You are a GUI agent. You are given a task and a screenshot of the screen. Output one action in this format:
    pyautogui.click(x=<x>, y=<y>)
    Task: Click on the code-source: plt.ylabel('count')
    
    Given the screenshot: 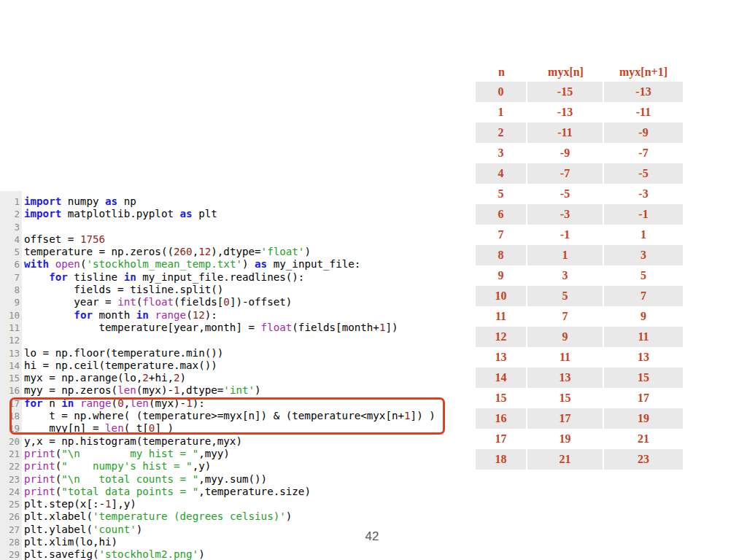 What is the action you would take?
    pyautogui.click(x=82, y=529)
    